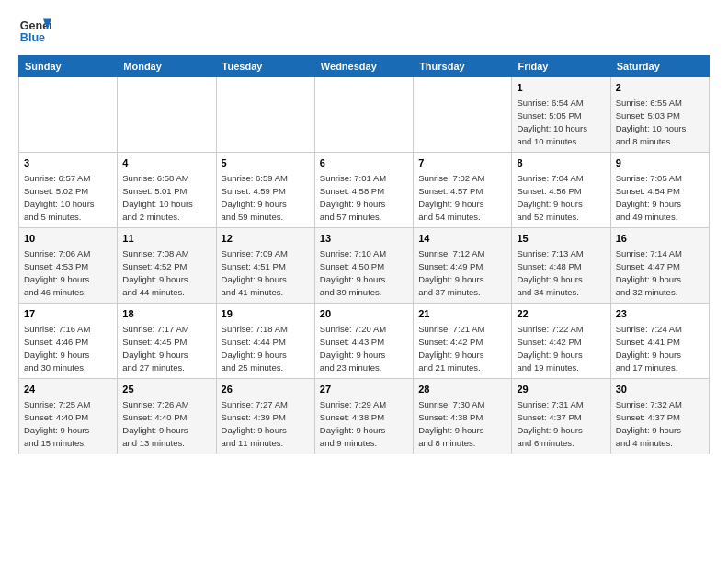 This screenshot has width=728, height=563. What do you see at coordinates (561, 423) in the screenshot?
I see `day-info: Sunrise: 7:31 AMSunset: 4:37 PMDaylight:…` at bounding box center [561, 423].